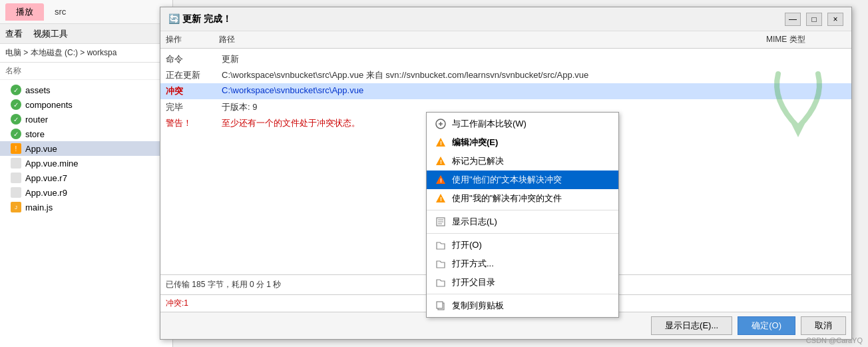 The width and height of the screenshot is (868, 347). I want to click on tab-playback: 播放, so click(25, 12).